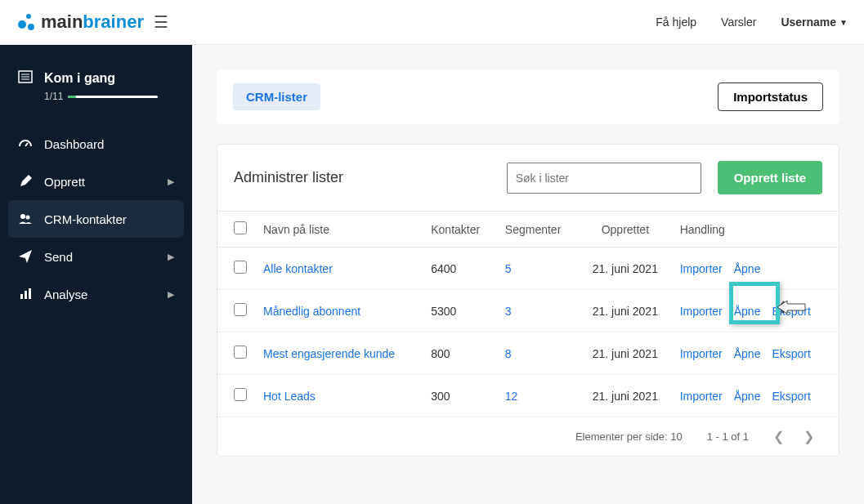 This screenshot has width=864, height=504. Describe the element at coordinates (113, 96) in the screenshot. I see `progress-bar` at that location.